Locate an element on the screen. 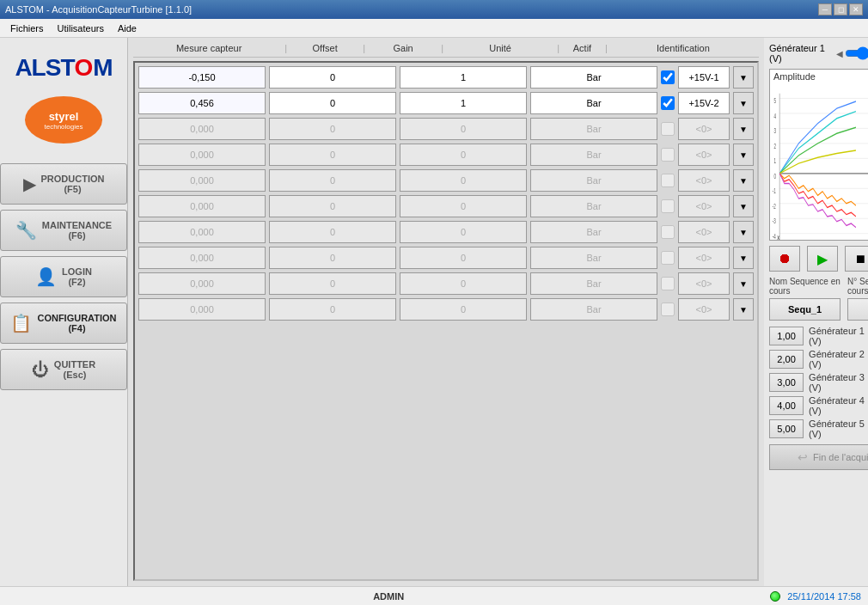  sensor-dropdown-7: ▼ is located at coordinates (743, 258).